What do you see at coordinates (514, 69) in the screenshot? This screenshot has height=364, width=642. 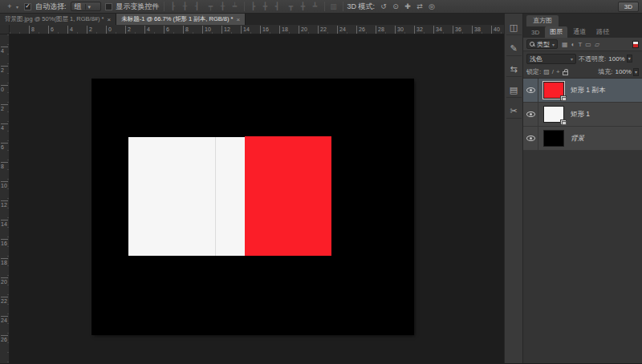 I see `swap-panel-icon: ⇆` at bounding box center [514, 69].